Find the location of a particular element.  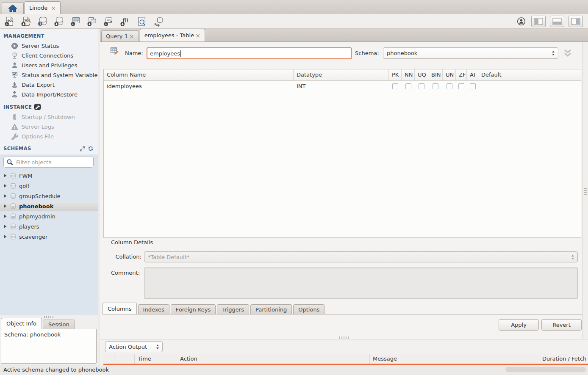

table-name-input: employees is located at coordinates (249, 53).